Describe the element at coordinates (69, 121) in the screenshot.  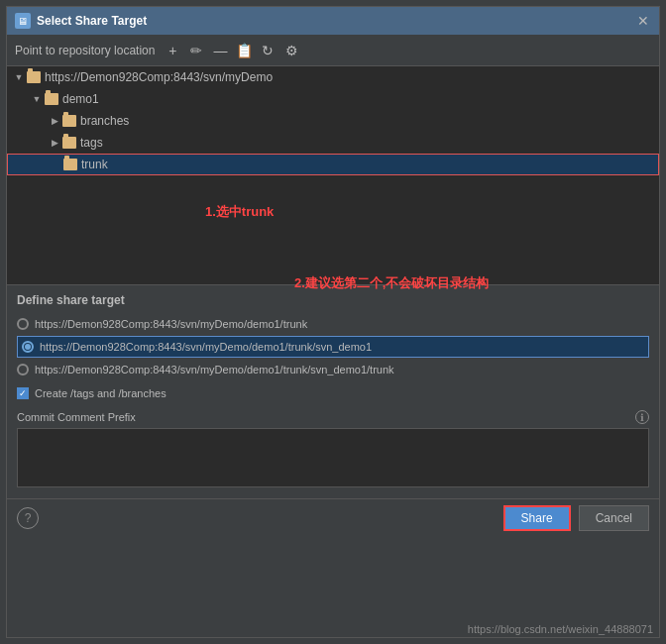
I see `folder-icon-branches` at that location.